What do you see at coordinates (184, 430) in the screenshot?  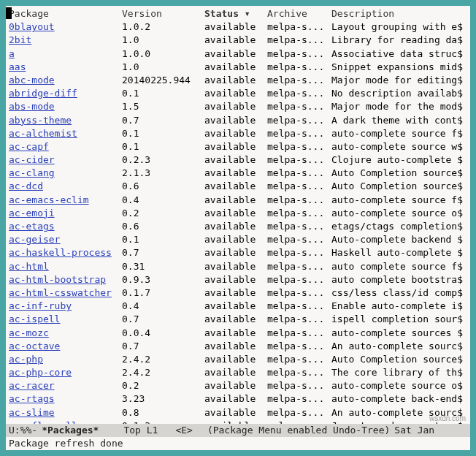 I see `modeline-encoding: <E>` at bounding box center [184, 430].